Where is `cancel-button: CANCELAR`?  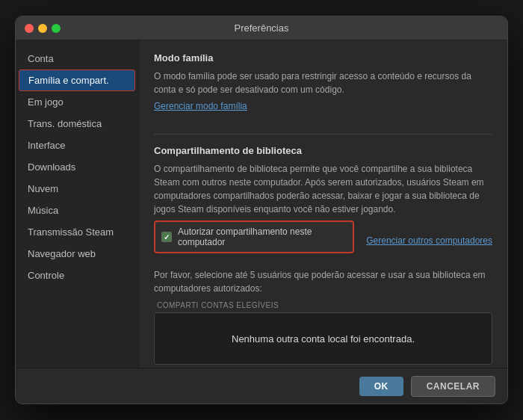
cancel-button: CANCELAR is located at coordinates (453, 386).